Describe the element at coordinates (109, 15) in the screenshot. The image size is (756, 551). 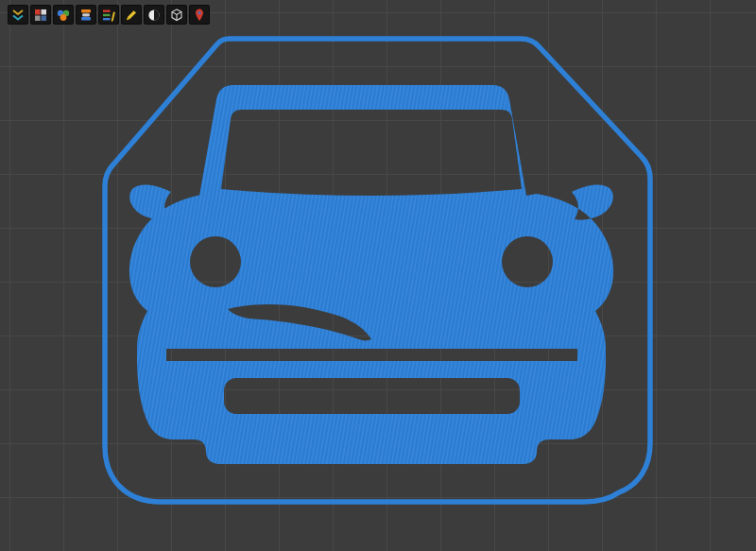
I see `toolbar-button-color-edit` at that location.